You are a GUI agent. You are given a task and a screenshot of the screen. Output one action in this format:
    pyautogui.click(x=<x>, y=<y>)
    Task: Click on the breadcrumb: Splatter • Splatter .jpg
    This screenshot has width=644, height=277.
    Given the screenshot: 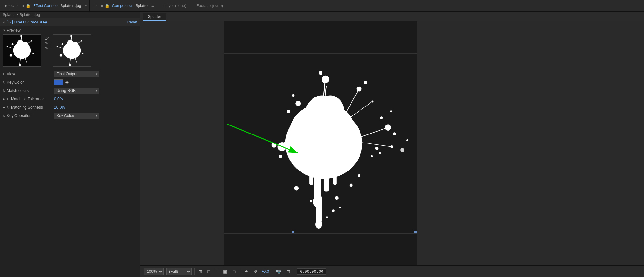 What is the action you would take?
    pyautogui.click(x=70, y=15)
    